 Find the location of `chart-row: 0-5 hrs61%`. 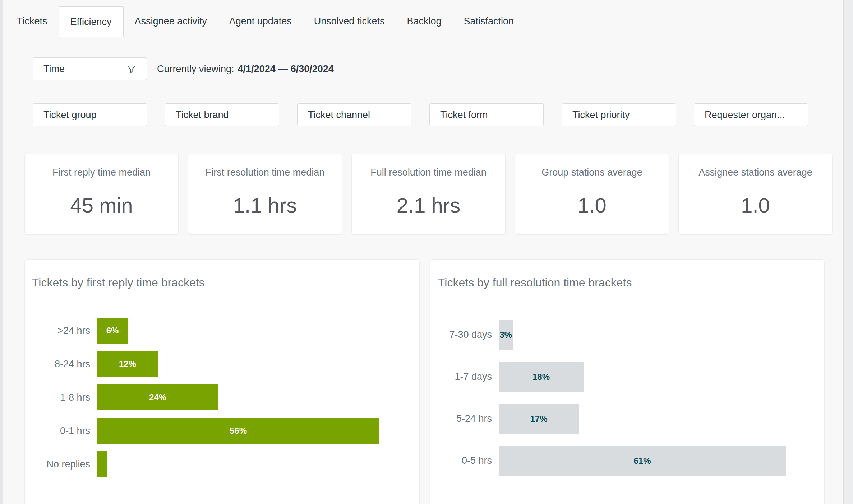

chart-row: 0-5 hrs61% is located at coordinates (627, 461).